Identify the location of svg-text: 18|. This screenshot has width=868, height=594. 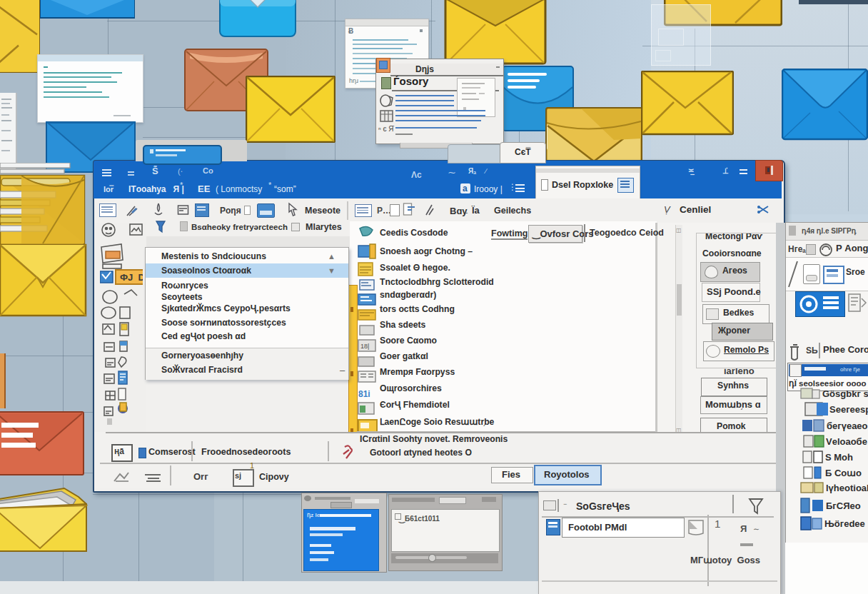
(365, 346).